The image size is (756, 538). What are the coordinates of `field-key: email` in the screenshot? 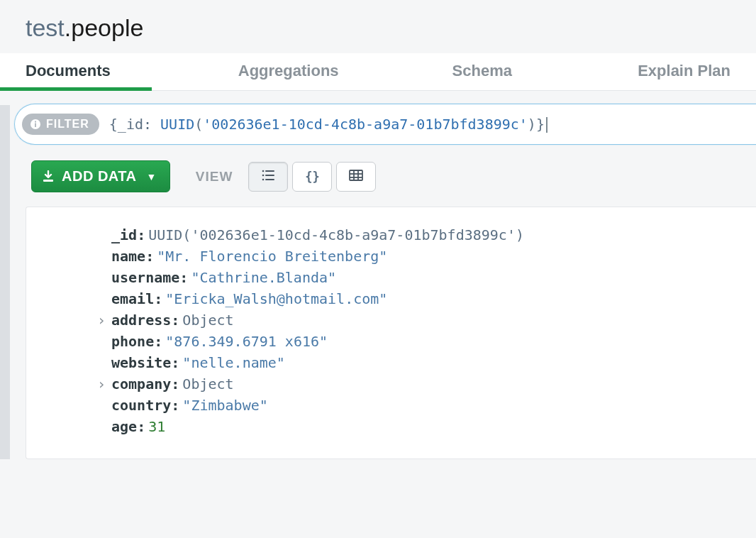 It's located at (133, 299).